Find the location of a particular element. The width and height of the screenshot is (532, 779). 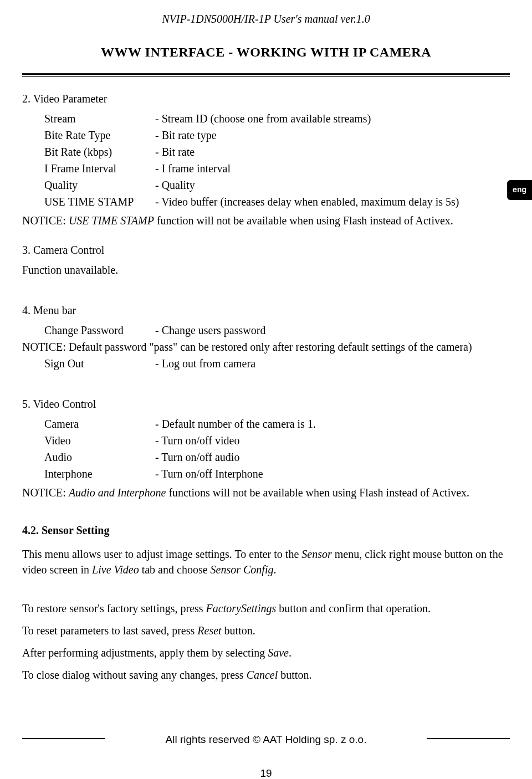

param-label: Video is located at coordinates (100, 440).